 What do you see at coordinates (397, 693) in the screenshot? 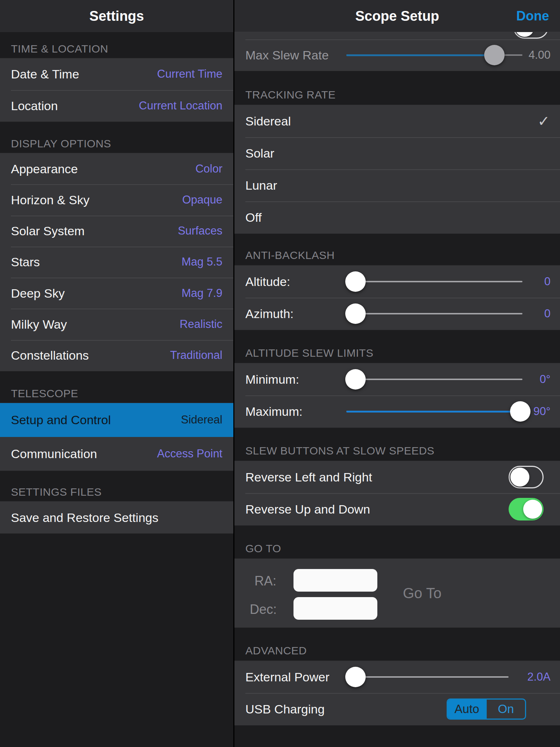
I see `group-advanced: External Power 2.0A USB Charging Auto On` at bounding box center [397, 693].